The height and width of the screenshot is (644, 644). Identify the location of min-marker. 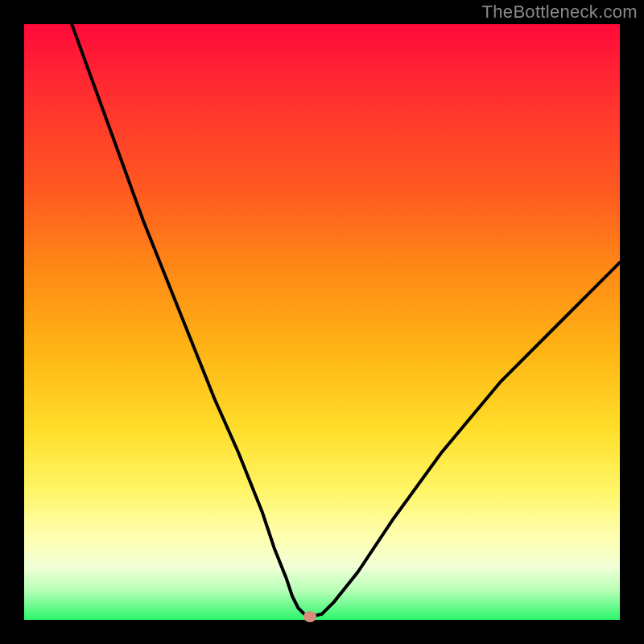
(310, 617).